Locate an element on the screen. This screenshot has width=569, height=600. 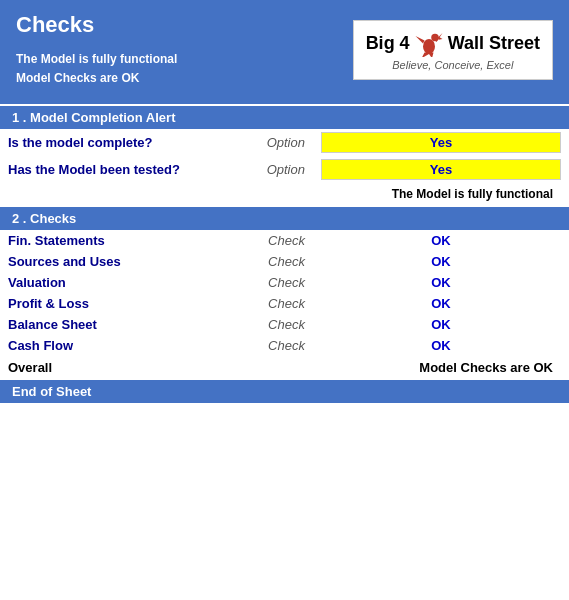
page-title: Checks is located at coordinates (96, 25).